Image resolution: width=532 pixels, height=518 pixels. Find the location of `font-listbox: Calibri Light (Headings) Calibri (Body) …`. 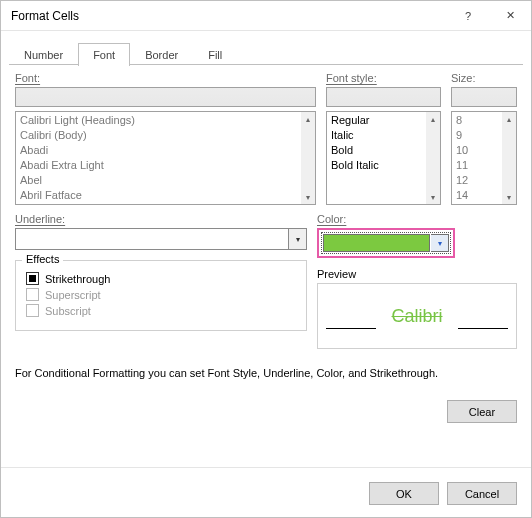

font-listbox: Calibri Light (Headings) Calibri (Body) … is located at coordinates (166, 158).